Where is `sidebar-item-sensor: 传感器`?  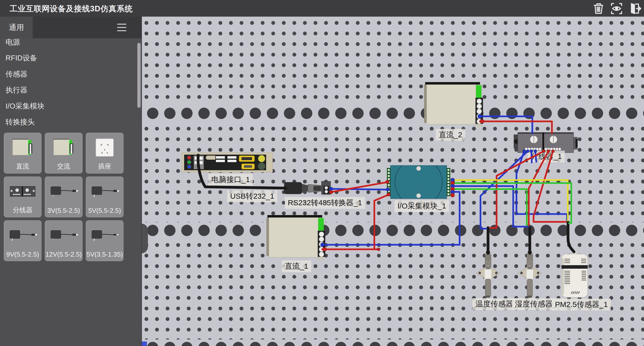 sidebar-item-sensor: 传感器 is located at coordinates (17, 75).